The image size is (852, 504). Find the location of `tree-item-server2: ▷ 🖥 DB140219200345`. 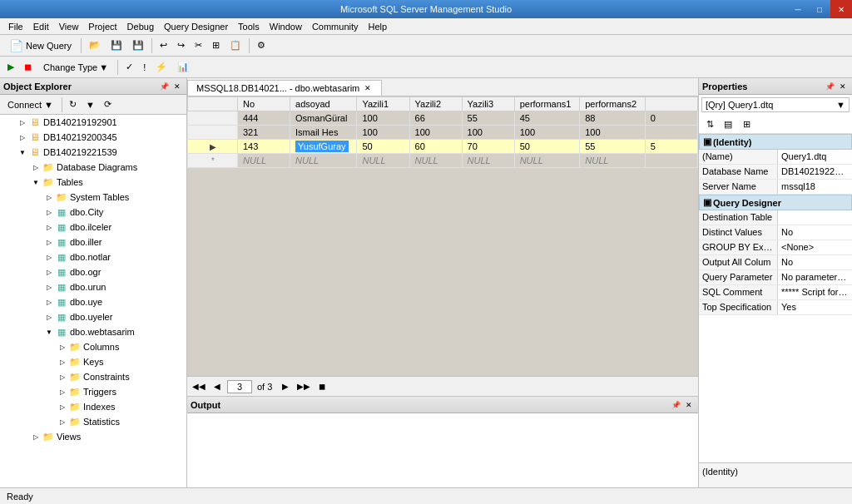

tree-item-server2: ▷ 🖥 DB140219200345 is located at coordinates (93, 137).